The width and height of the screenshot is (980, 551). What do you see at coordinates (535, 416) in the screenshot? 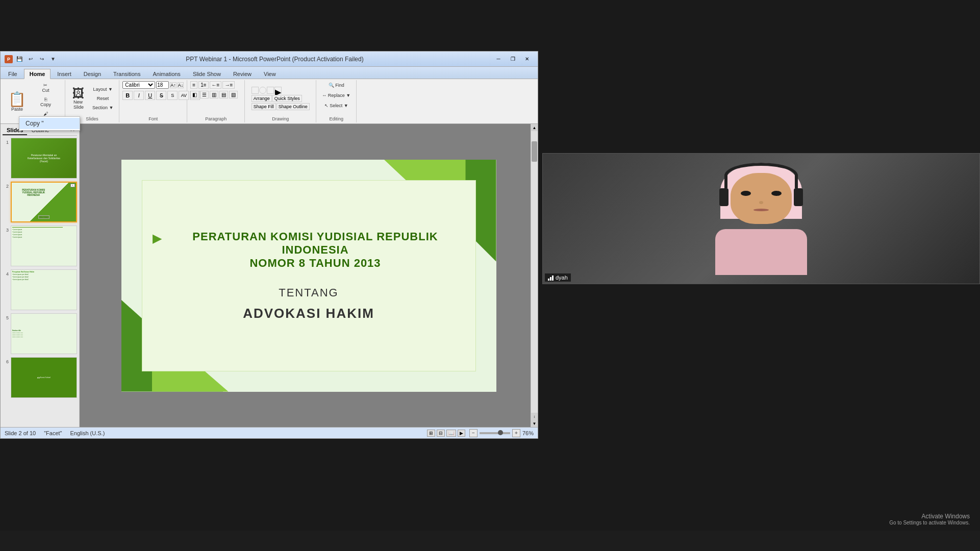
I see `scroll-arrows-mid: ↕` at bounding box center [535, 416].